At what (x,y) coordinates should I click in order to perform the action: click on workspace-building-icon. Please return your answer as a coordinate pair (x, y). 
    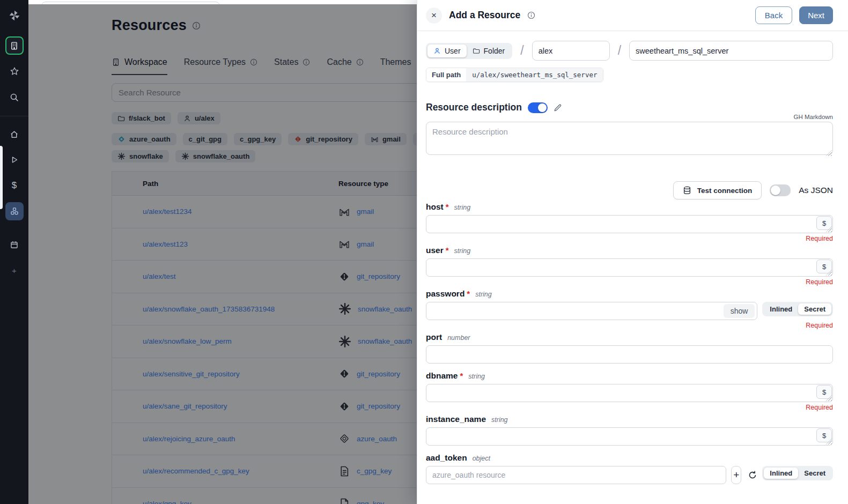
    Looking at the image, I should click on (14, 46).